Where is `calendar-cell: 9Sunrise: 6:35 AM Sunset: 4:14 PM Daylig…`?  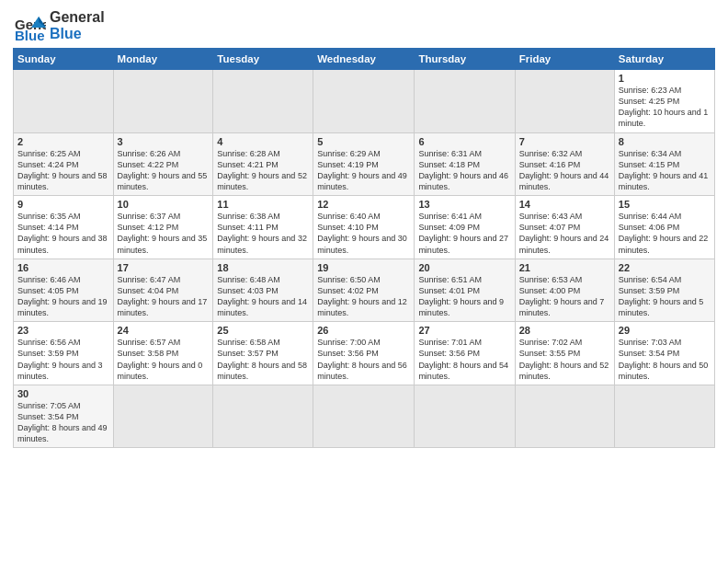
calendar-cell: 9Sunrise: 6:35 AM Sunset: 4:14 PM Daylig… is located at coordinates (64, 228).